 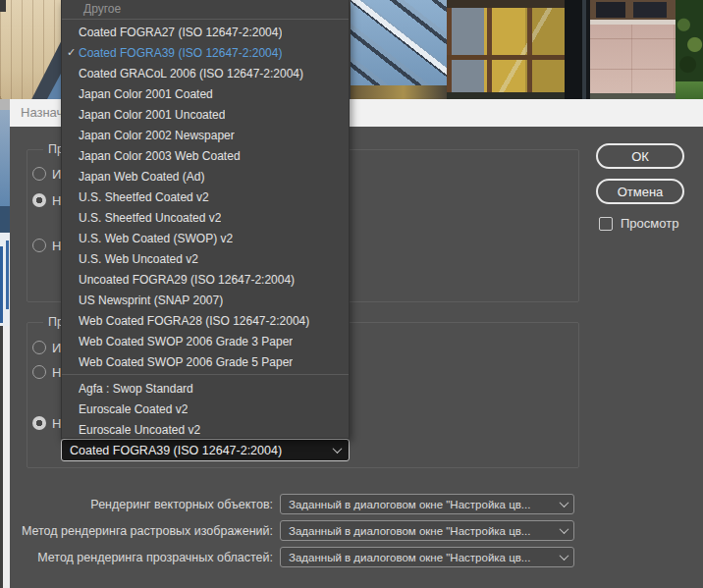 What do you see at coordinates (205, 279) in the screenshot?
I see `popup-item: Uncoated FOGRA29 (ISO 12647-2:2004)` at bounding box center [205, 279].